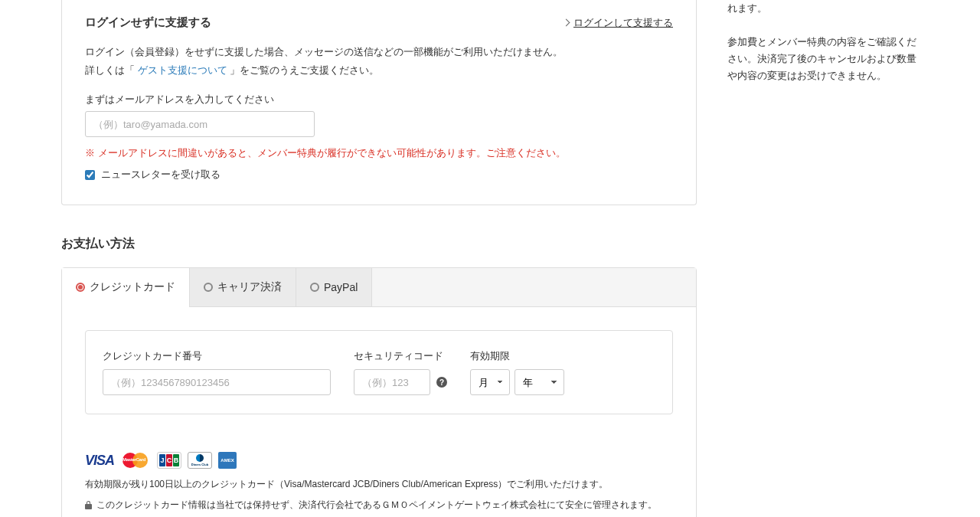  Describe the element at coordinates (379, 487) in the screenshot. I see `card-note: 有効期限が残り100日以上のクレジットカード（Visa/Mastercard J…` at that location.